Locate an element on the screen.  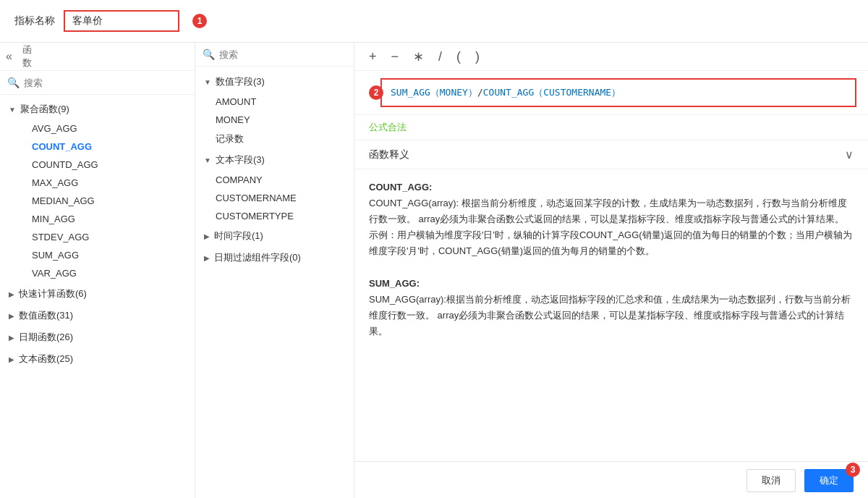
field-group-numeric-header: ▼ 数值字段(3) is located at coordinates (275, 82).